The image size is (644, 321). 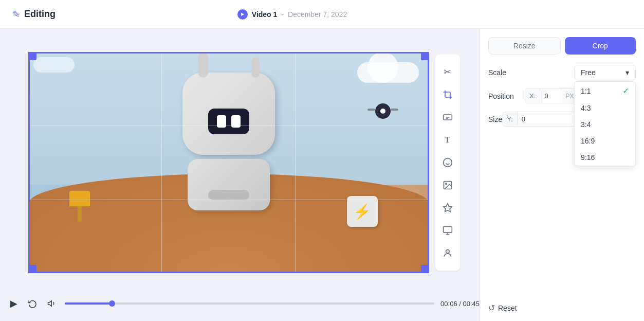 I want to click on image-tool-btn, so click(x=448, y=185).